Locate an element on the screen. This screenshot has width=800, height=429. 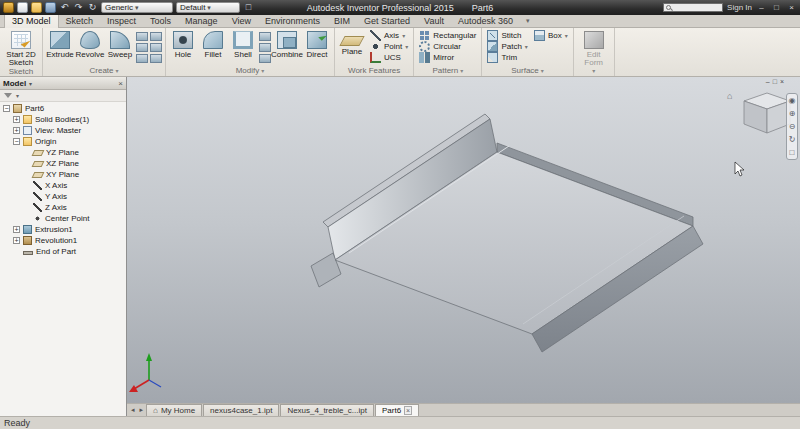
direct-button: Direct is located at coordinates (317, 44).